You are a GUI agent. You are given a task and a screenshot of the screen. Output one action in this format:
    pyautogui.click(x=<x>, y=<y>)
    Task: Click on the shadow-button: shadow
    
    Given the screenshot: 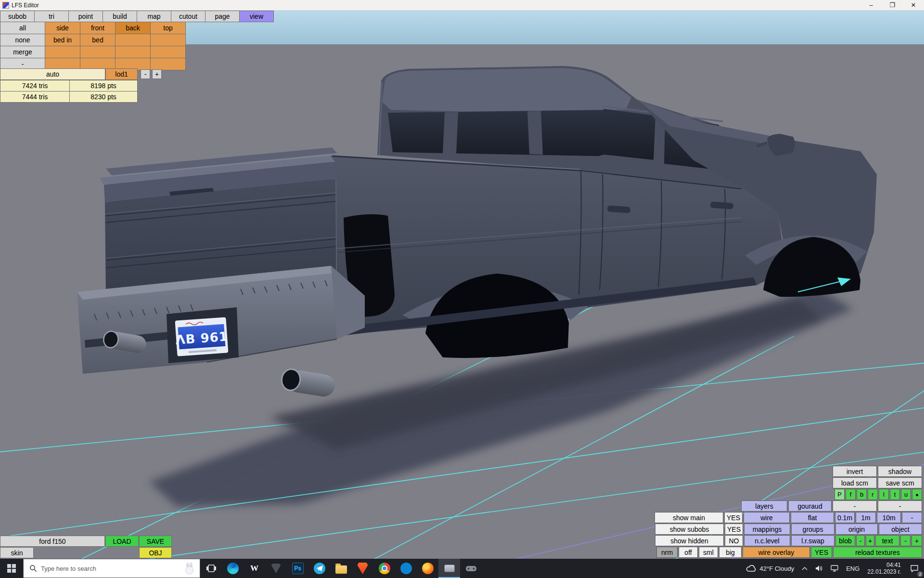 What is the action you would take?
    pyautogui.click(x=900, y=471)
    